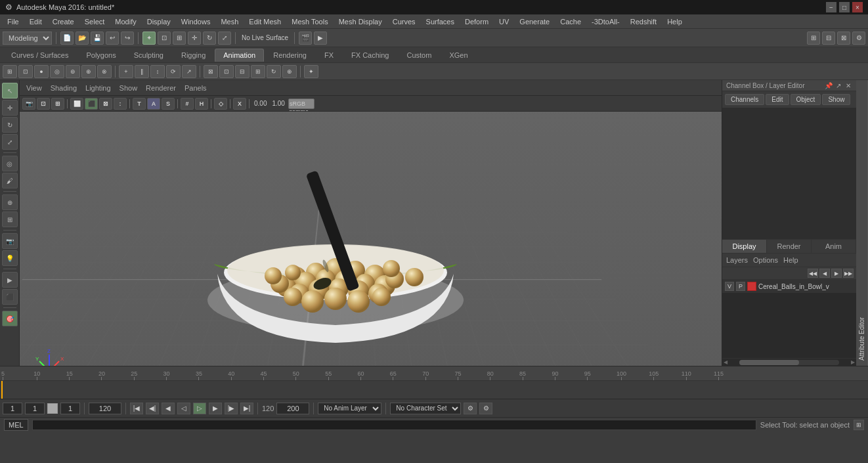  Describe the element at coordinates (305, 38) in the screenshot. I see `render-settings-button: 🎬` at that location.